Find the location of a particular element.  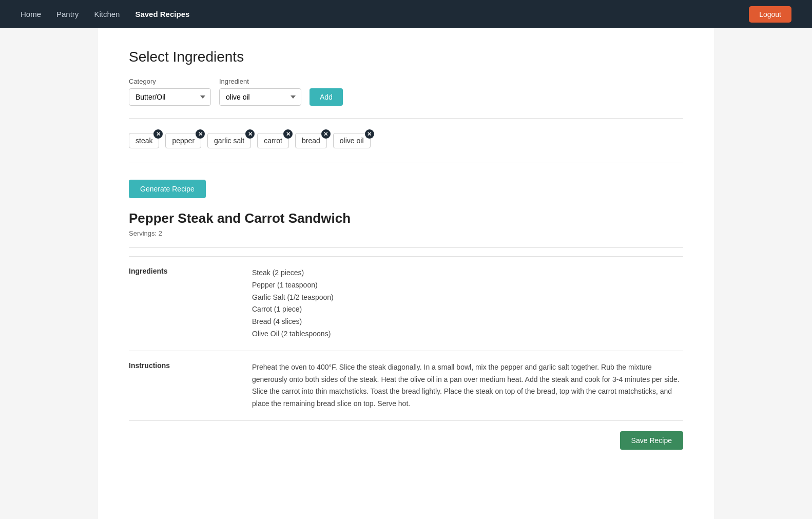

tag-label: carrot is located at coordinates (273, 141).